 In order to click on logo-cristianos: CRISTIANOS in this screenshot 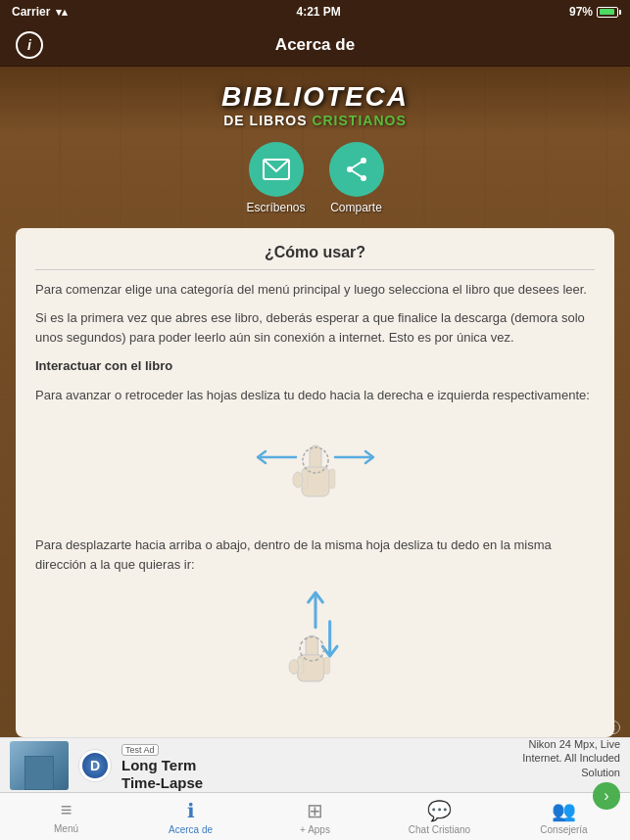, I will do `click(359, 120)`.